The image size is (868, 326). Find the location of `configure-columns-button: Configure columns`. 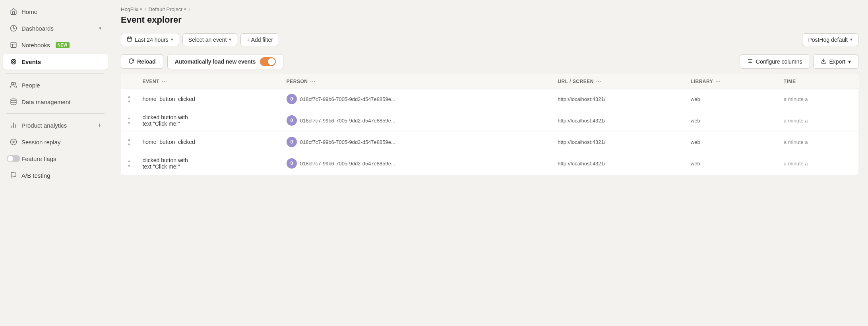

configure-columns-button: Configure columns is located at coordinates (775, 62).